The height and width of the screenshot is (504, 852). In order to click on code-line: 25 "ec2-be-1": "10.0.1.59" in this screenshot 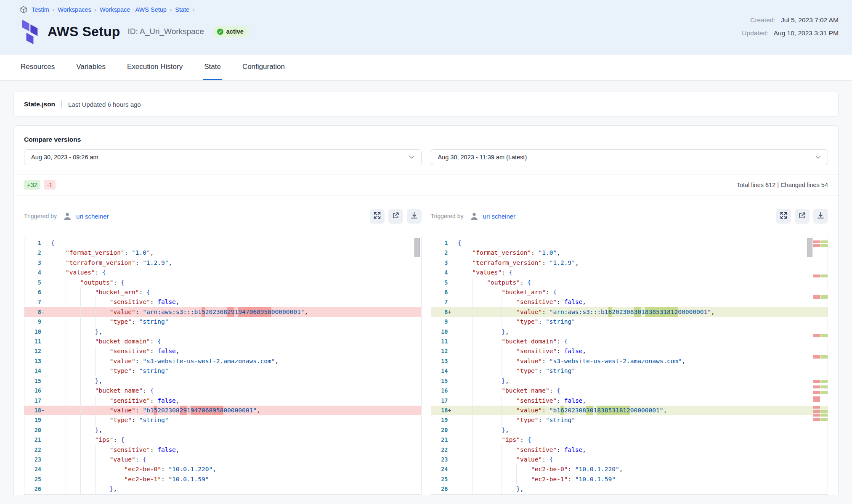, I will do `click(223, 479)`.